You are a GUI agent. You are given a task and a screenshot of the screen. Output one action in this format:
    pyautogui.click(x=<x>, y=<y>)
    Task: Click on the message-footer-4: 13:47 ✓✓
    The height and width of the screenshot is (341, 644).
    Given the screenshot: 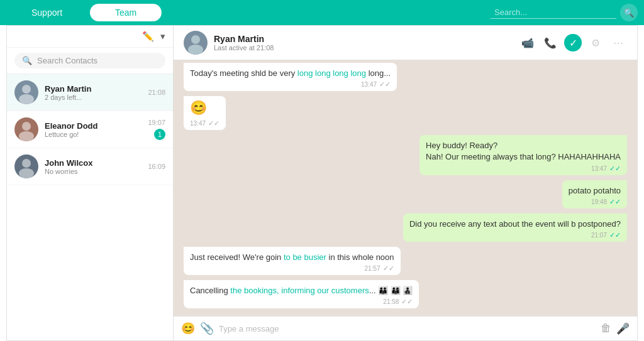 What is the action you would take?
    pyautogui.click(x=523, y=168)
    